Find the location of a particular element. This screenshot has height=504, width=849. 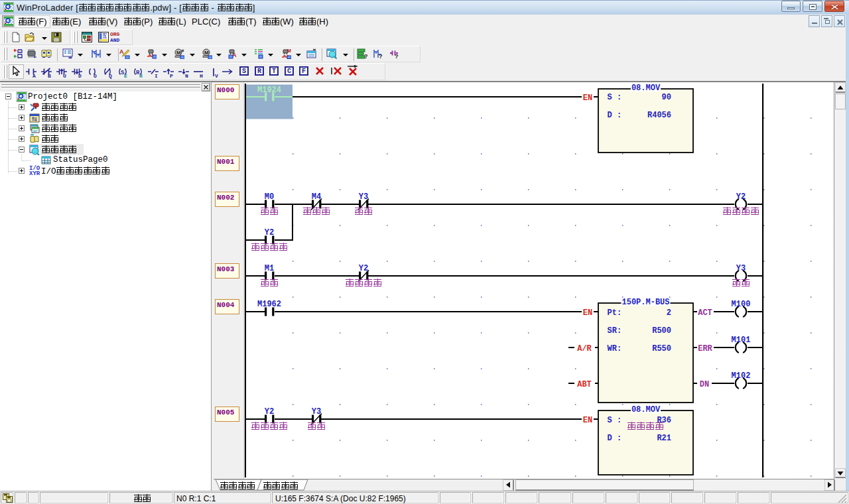

svg-text: N000 is located at coordinates (226, 90).